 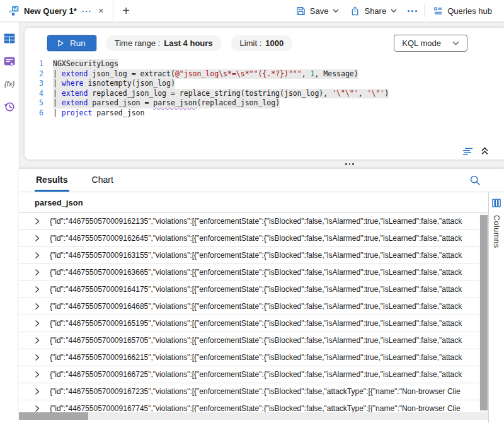 What do you see at coordinates (249, 406) in the screenshot?
I see `table-row: {"id":"4467550570009167745","violations"…` at bounding box center [249, 406].